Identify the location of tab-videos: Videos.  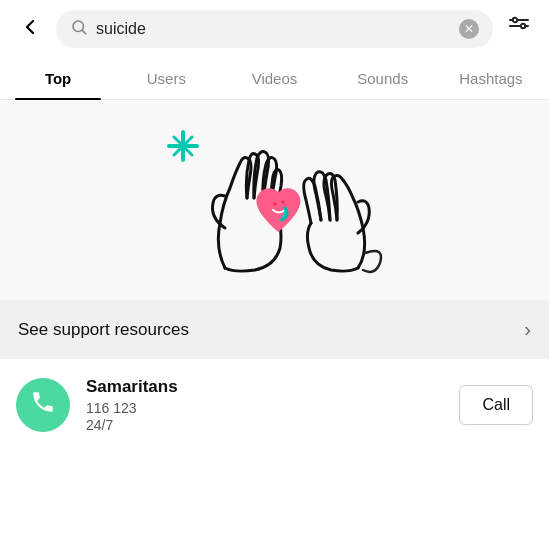
(274, 78).